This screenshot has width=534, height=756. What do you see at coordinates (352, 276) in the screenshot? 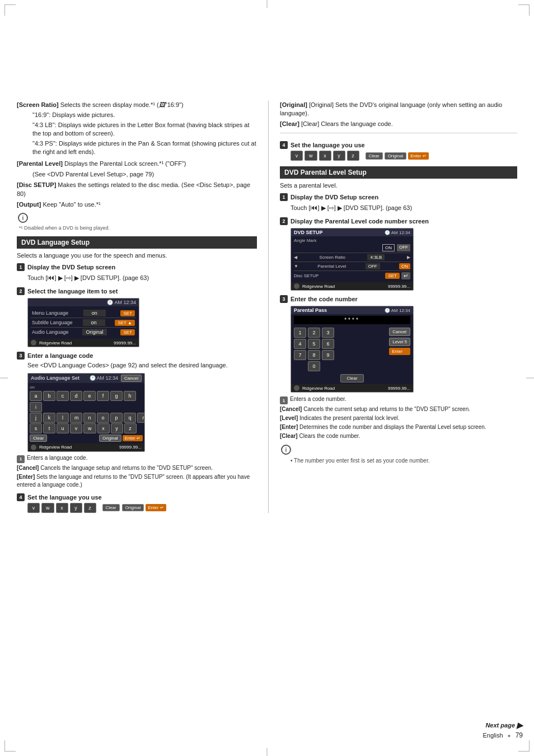
I see `p-disc-row: Disc SETUP SET ↵` at bounding box center [352, 276].